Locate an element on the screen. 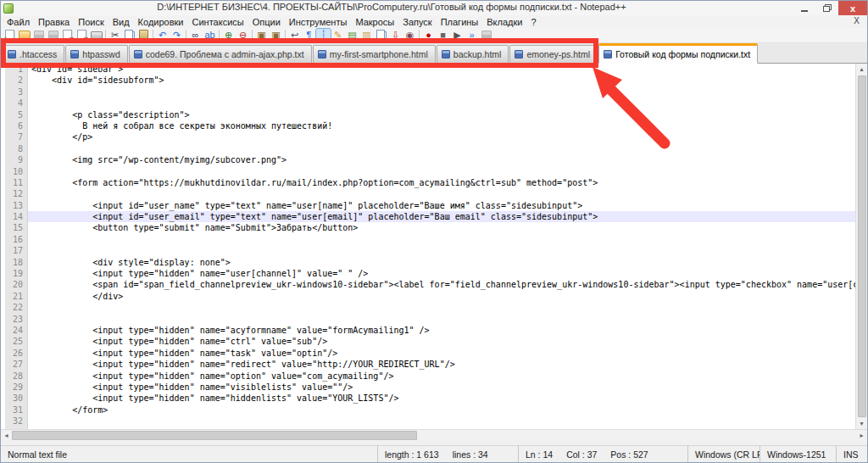 The height and width of the screenshot is (463, 868). tab-backup: backup.html is located at coordinates (473, 54).